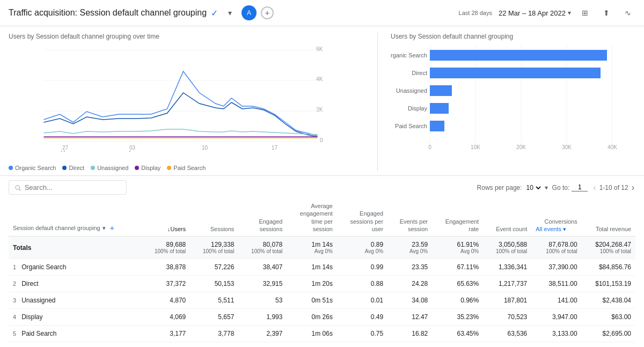  Describe the element at coordinates (362, 248) in the screenshot. I see `totals-engaged-per-user: 0.89 Avg 0%` at that location.